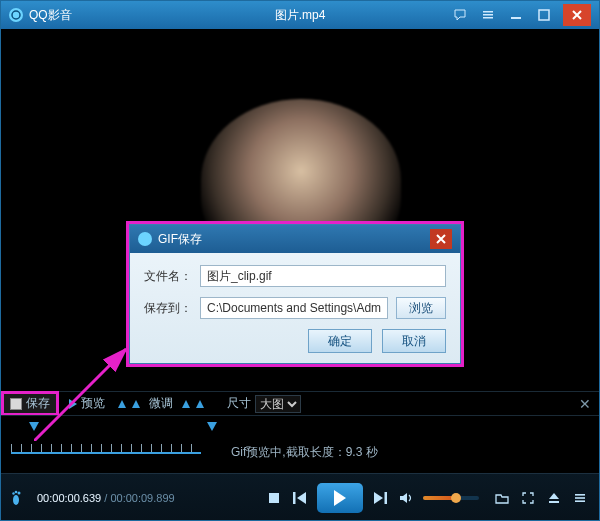  What do you see at coordinates (295, 239) in the screenshot?
I see `dialog-titlebar: GIF保存` at bounding box center [295, 239].